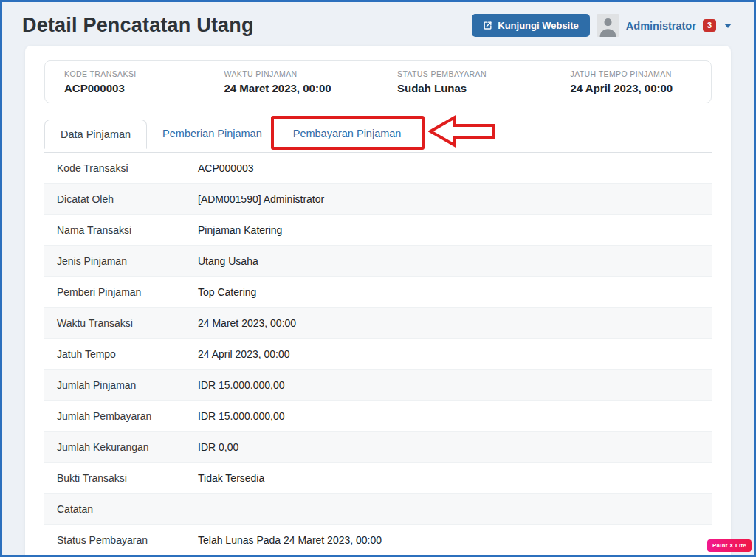  What do you see at coordinates (347, 134) in the screenshot?
I see `tab: Pembayaran Pinjaman` at bounding box center [347, 134].